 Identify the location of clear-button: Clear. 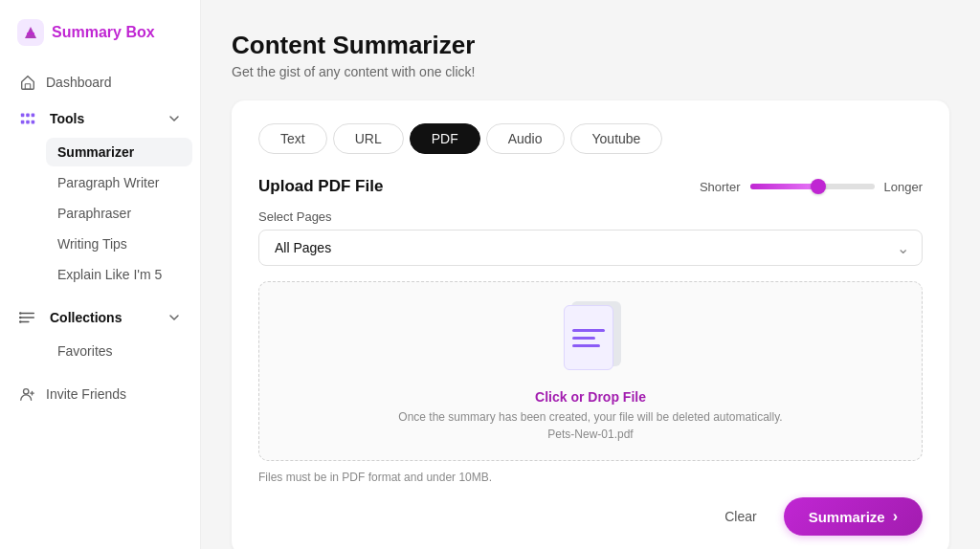
(741, 516).